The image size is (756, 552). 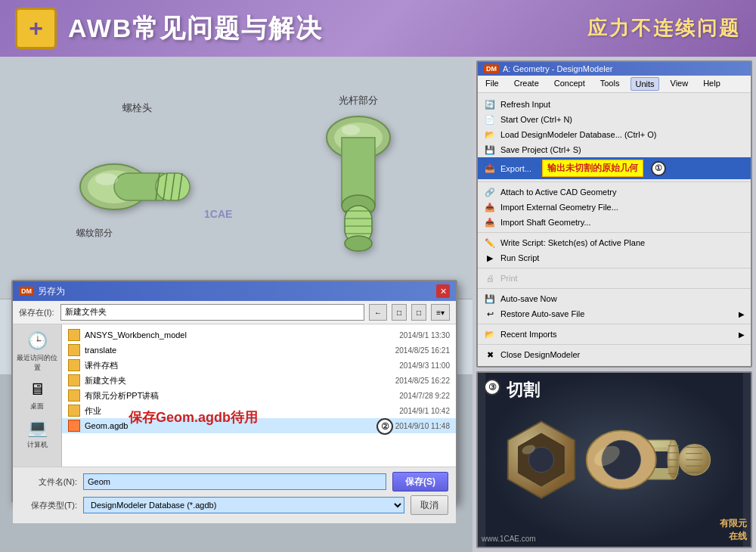 What do you see at coordinates (614, 243) in the screenshot?
I see `menu-write-script: ✏️ Write Script: Sketch(es) of Active Pl…` at bounding box center [614, 243].